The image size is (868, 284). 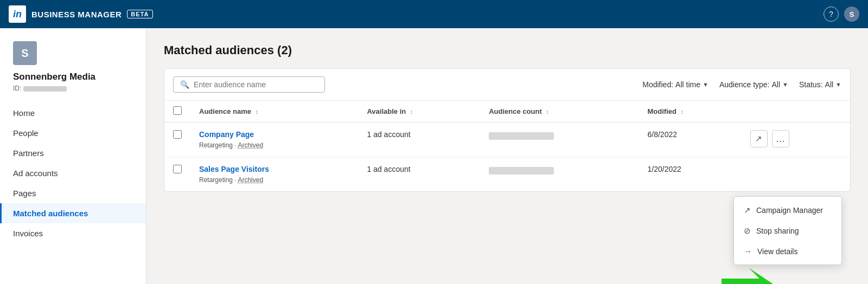 I want to click on row1-actions: ↗ …, so click(x=796, y=140).